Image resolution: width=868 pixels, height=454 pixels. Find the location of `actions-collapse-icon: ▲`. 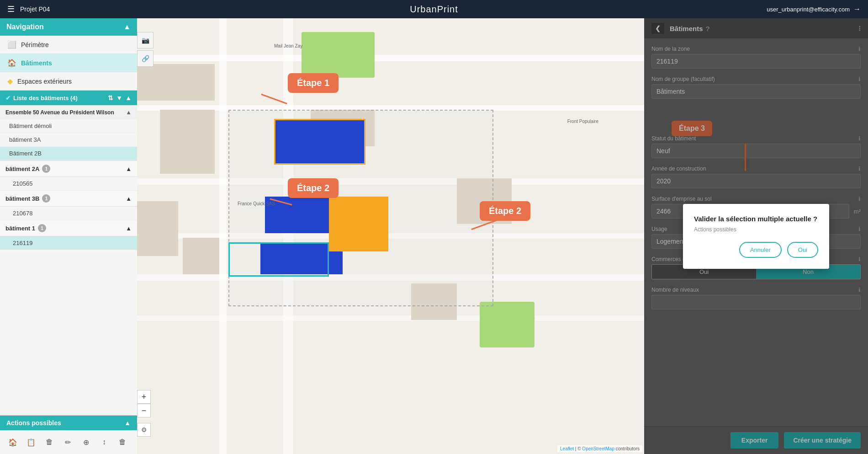

actions-collapse-icon: ▲ is located at coordinates (127, 423).